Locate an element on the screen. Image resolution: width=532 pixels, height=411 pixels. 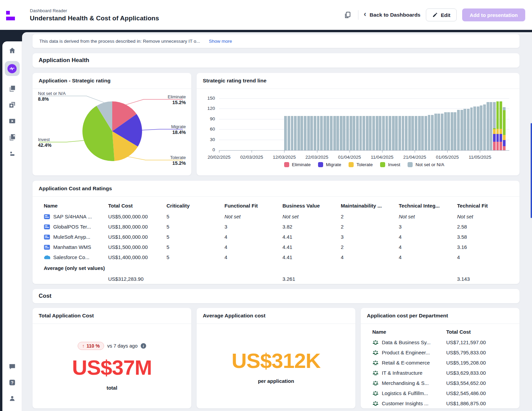
department-name-cell: Retail & E-commerce is located at coordinates (409, 363).